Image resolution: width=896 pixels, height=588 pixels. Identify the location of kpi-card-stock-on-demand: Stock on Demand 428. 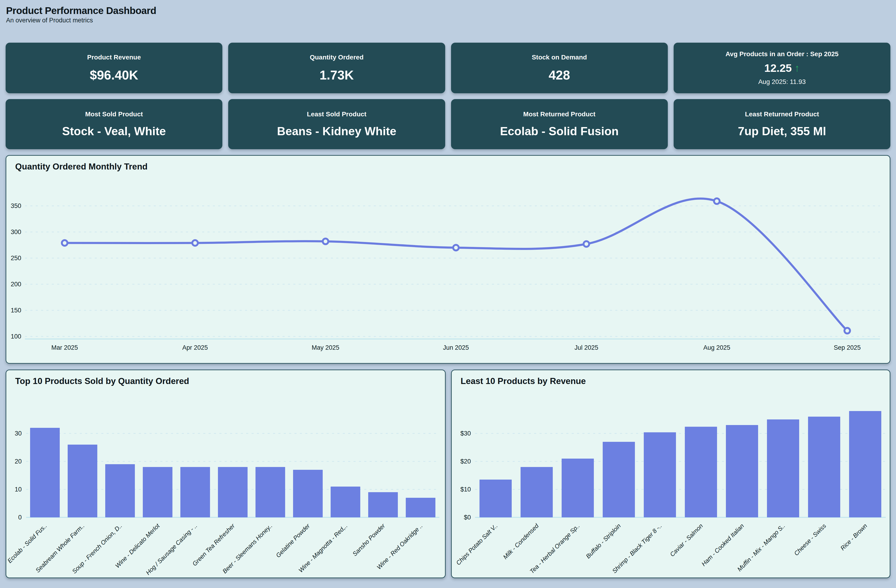
(559, 68).